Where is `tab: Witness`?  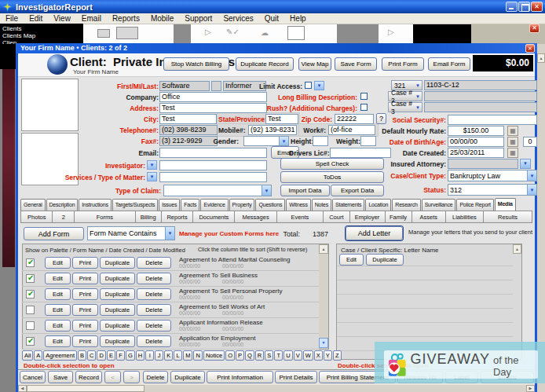
tab: Witness is located at coordinates (298, 204).